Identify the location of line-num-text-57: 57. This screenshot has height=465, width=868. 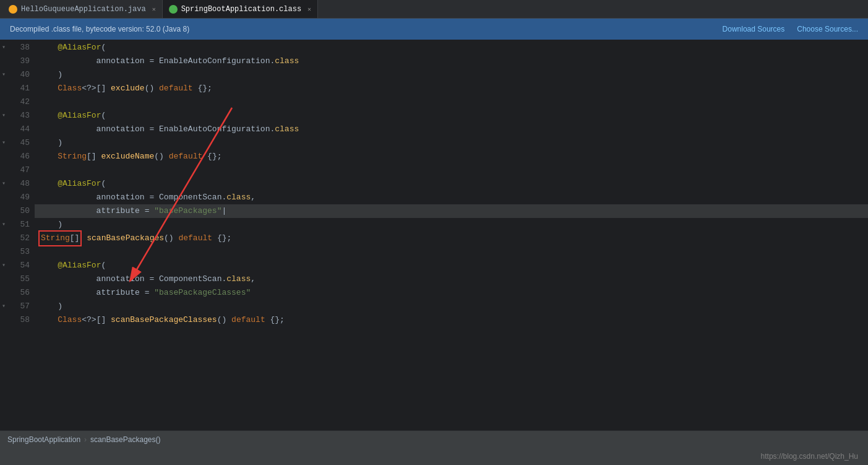
(25, 306).